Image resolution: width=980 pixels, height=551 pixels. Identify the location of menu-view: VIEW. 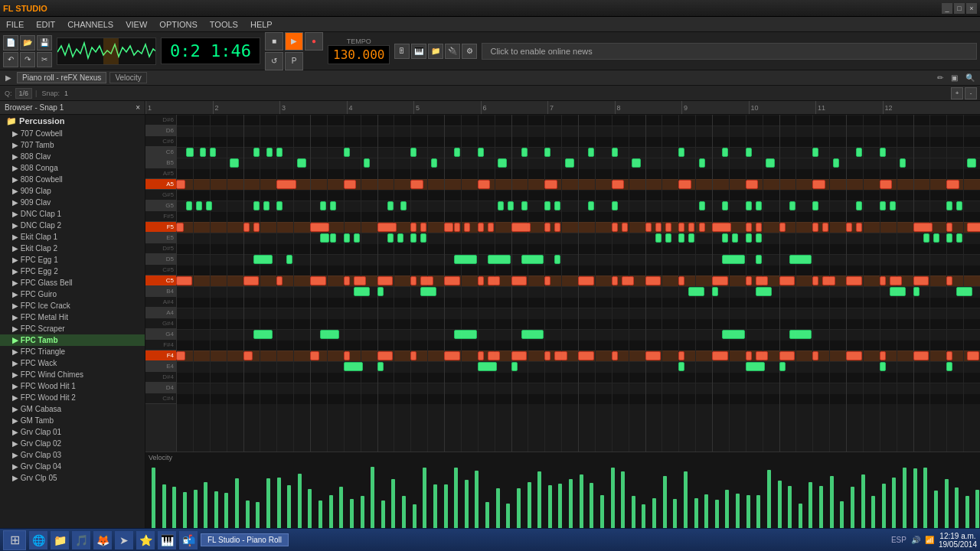
(136, 24).